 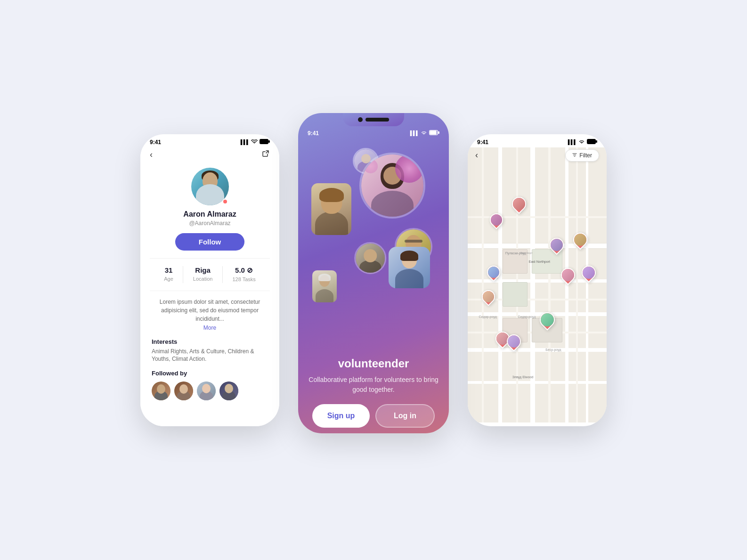 What do you see at coordinates (405, 416) in the screenshot?
I see `login-button: Log in` at bounding box center [405, 416].